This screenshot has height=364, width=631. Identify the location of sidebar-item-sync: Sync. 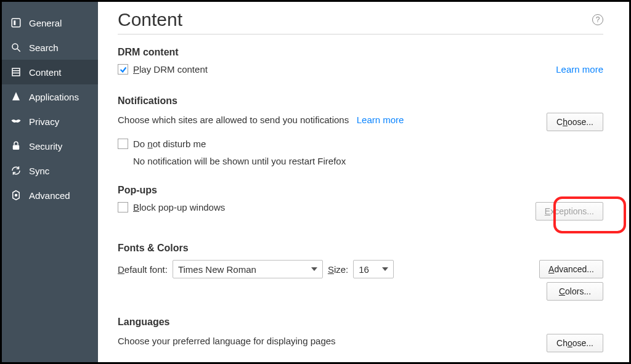
(50, 171).